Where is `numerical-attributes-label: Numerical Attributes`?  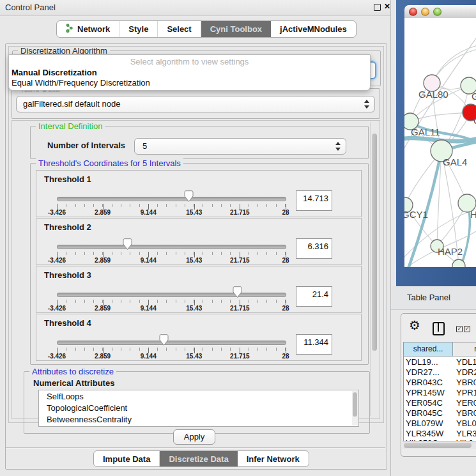 numerical-attributes-label: Numerical Attributes is located at coordinates (74, 383).